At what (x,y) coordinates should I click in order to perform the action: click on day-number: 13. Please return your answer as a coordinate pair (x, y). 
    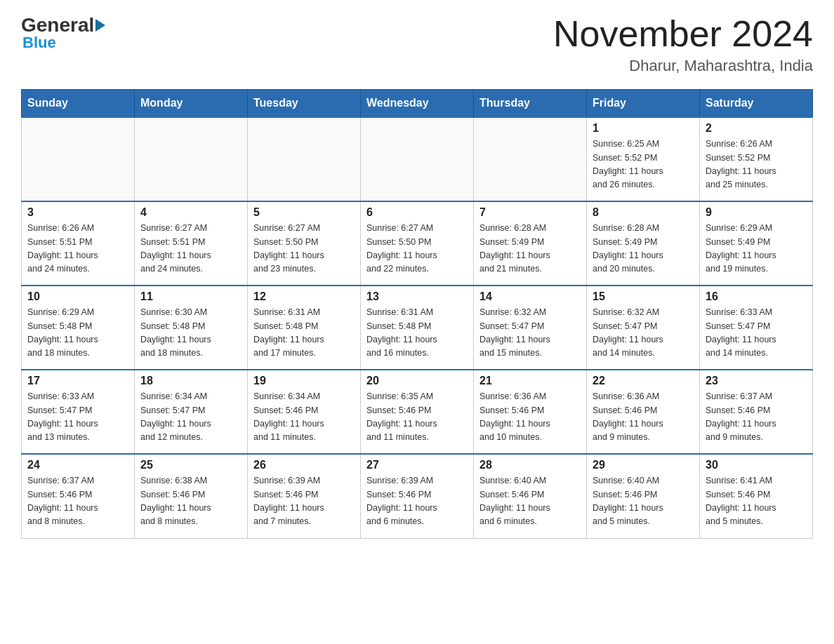
    Looking at the image, I should click on (417, 297).